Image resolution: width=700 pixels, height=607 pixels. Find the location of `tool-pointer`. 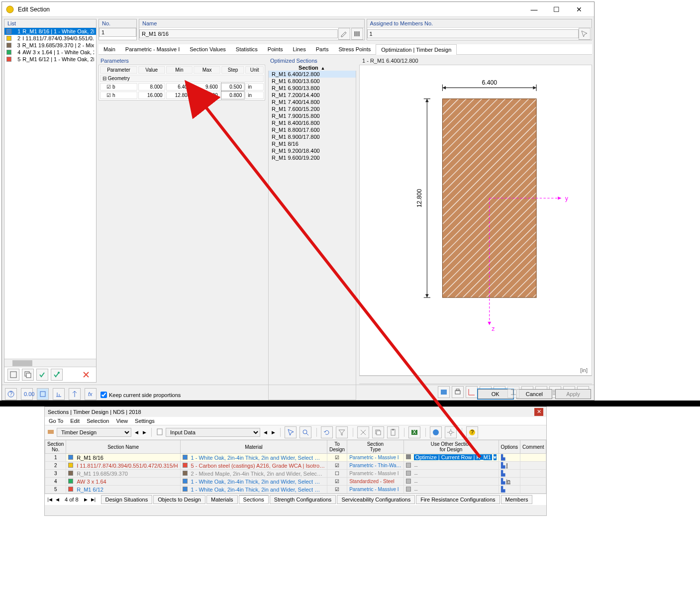

tool-pointer is located at coordinates (291, 432).